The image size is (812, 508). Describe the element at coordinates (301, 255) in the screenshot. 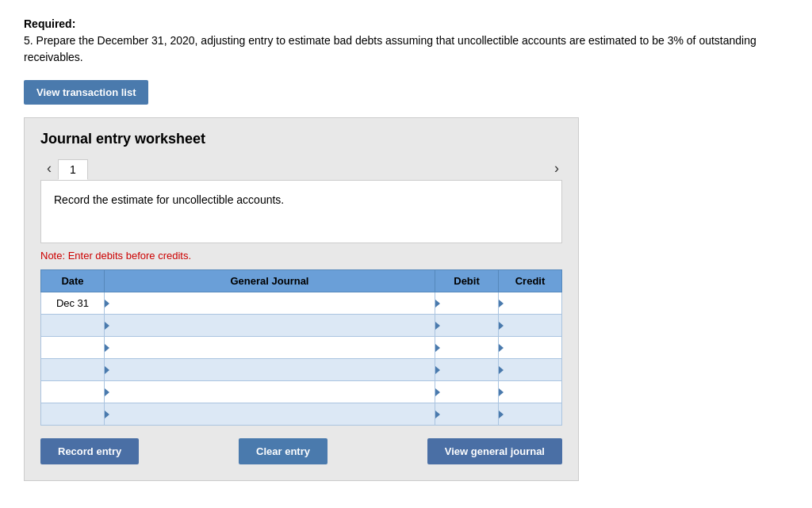

I see `note-text: Note: Enter debits before credits.` at that location.